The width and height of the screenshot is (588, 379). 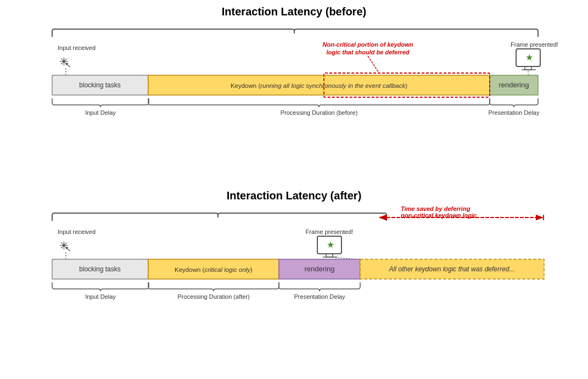 I want to click on presentation-delay-label-bottom: Presentation Delay, so click(x=320, y=297).